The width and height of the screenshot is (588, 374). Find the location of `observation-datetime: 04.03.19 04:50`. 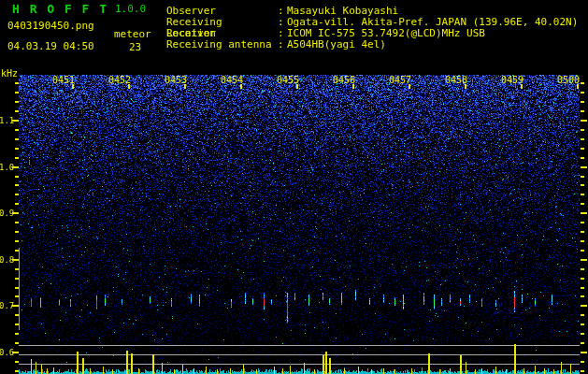

observation-datetime: 04.03.19 04:50 is located at coordinates (50, 47).